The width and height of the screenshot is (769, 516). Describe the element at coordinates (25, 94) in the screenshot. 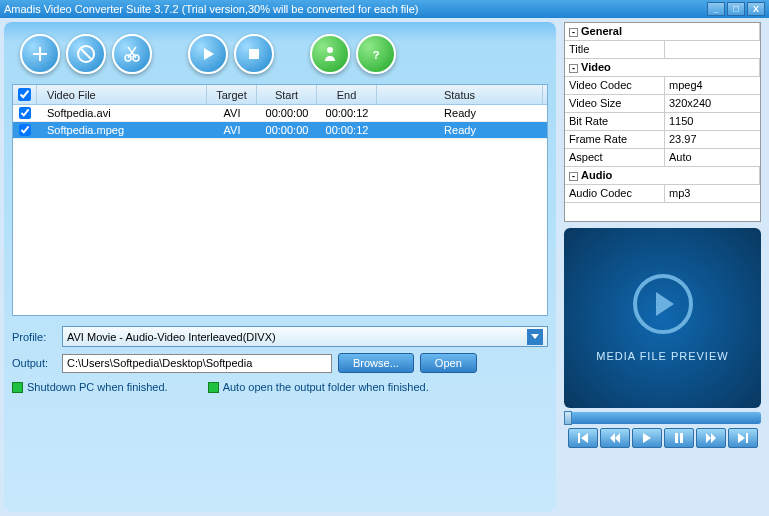

I see `col-check-header` at that location.